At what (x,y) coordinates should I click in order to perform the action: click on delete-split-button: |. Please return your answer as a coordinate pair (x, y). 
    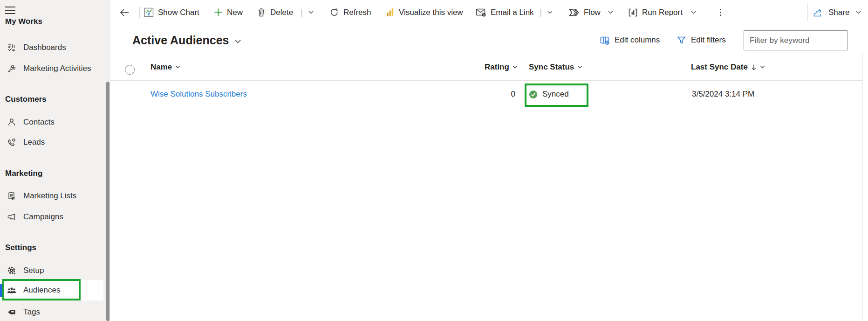
    Looking at the image, I should click on (308, 12).